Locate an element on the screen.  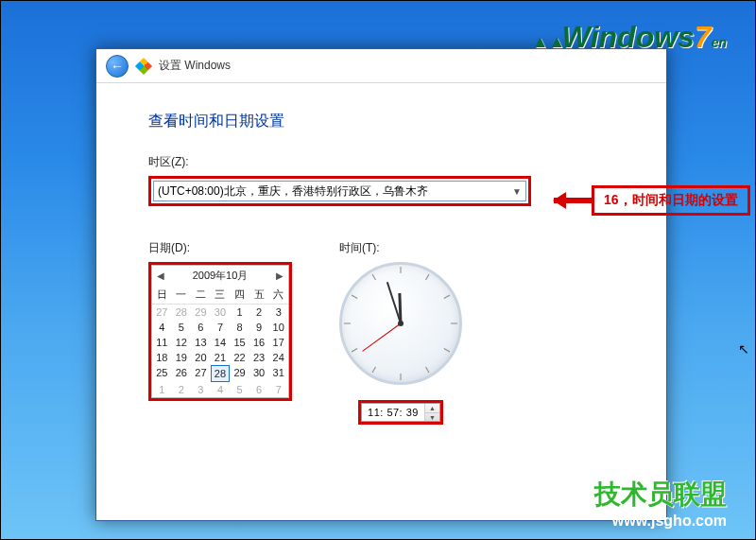
back-button: ← is located at coordinates (117, 66).